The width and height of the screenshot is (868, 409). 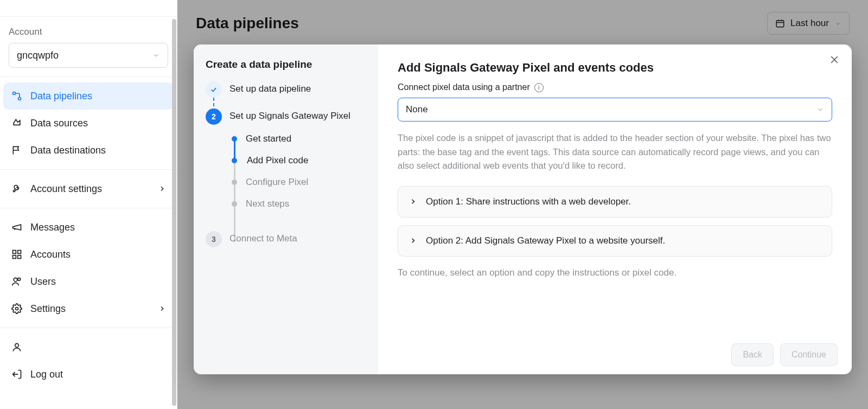 What do you see at coordinates (88, 32) in the screenshot?
I see `account-label: Account` at bounding box center [88, 32].